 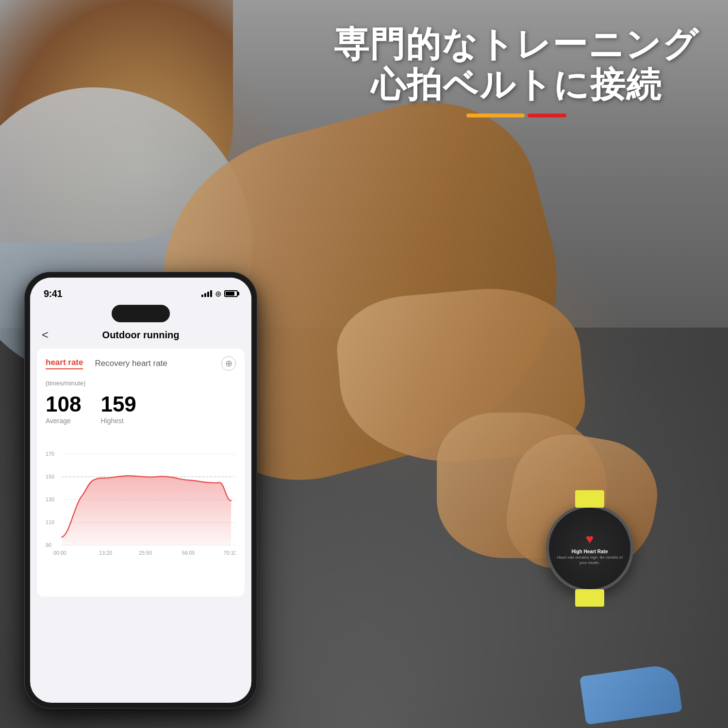 What do you see at coordinates (107, 364) in the screenshot?
I see `tab-group: heart rate Recovery heart rate` at bounding box center [107, 364].